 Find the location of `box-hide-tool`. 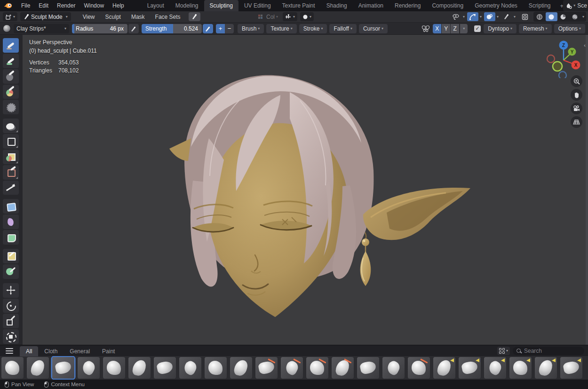

box-hide-tool is located at coordinates (11, 141).